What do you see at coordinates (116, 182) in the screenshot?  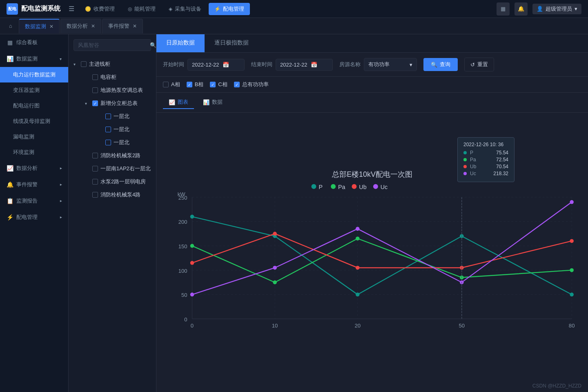 I see `tree-node-row-water-pump: ▾ 水泵2路一层弱电房` at bounding box center [116, 182].